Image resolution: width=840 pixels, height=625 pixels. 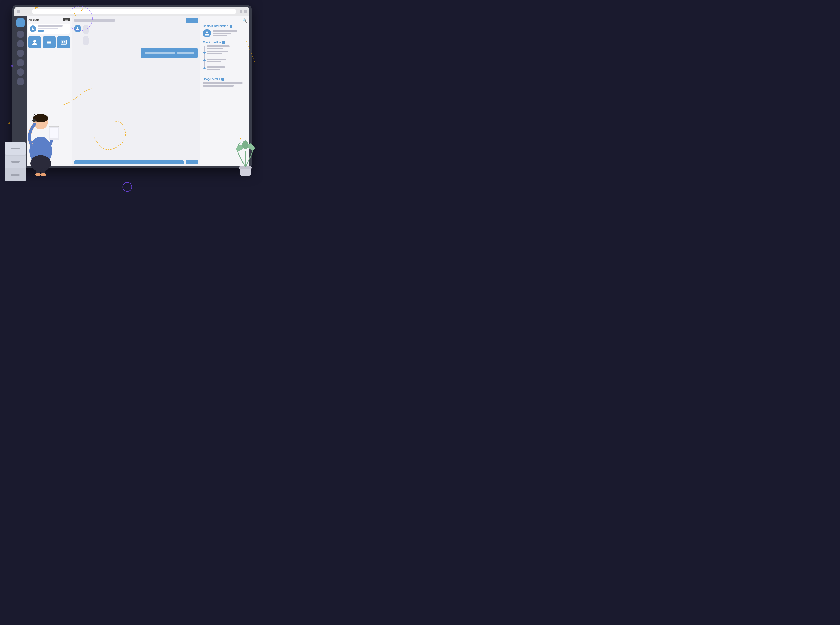 What do you see at coordinates (225, 79) in the screenshot?
I see `usage-details-title: Usage details` at bounding box center [225, 79].